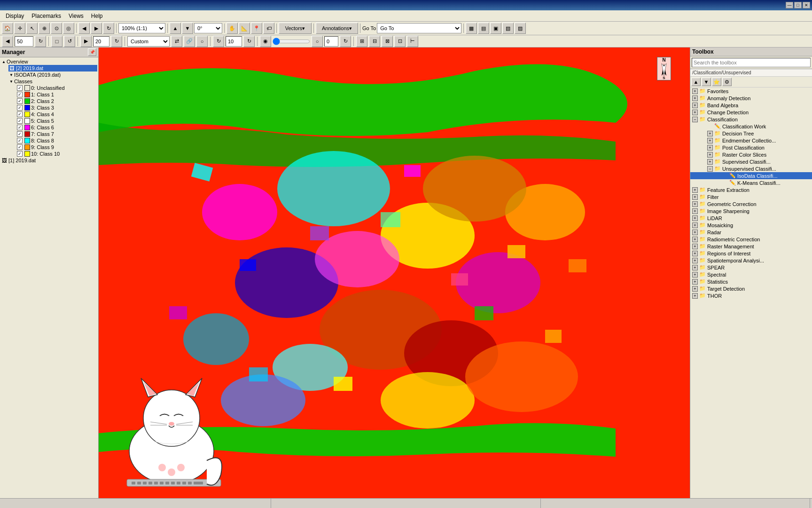 The height and width of the screenshot is (508, 812). Describe the element at coordinates (76, 16) in the screenshot. I see `menu-views: Views` at that location.